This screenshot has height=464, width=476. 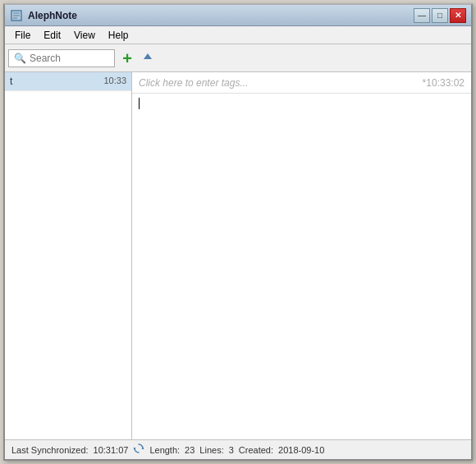 I want to click on sync-arrows-icon, so click(x=139, y=448).